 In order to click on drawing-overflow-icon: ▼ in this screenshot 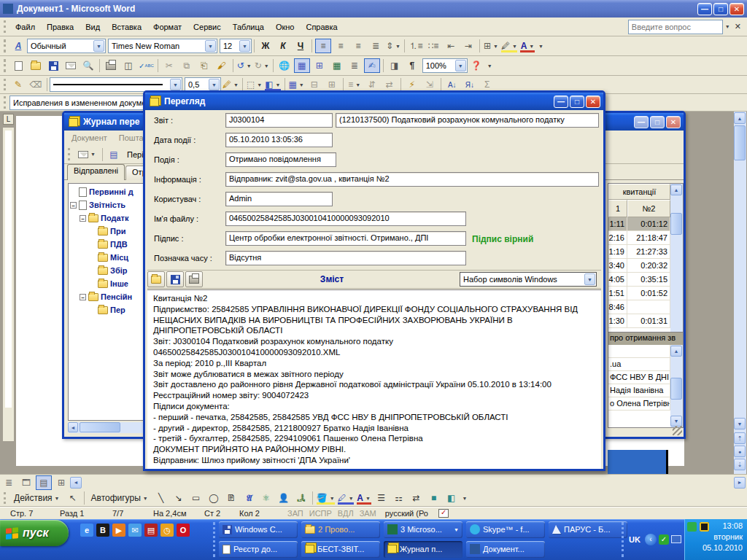, I will do `click(465, 499)`.